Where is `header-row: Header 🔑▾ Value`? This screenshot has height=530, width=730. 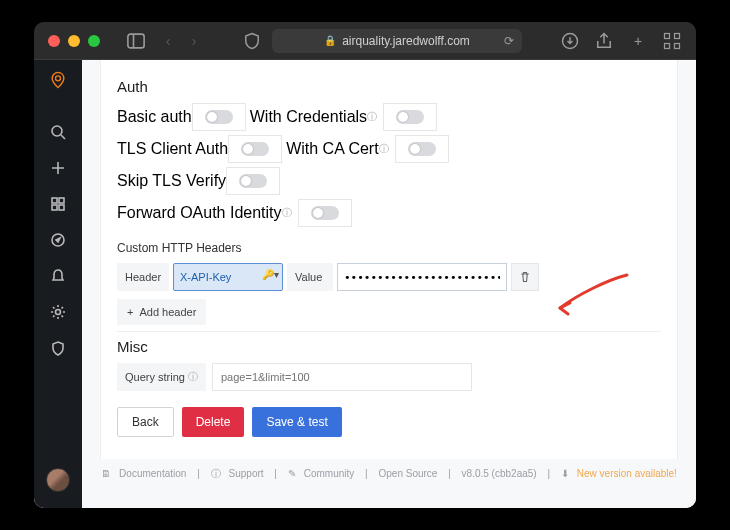
header-row: Header 🔑▾ Value is located at coordinates (395, 277).